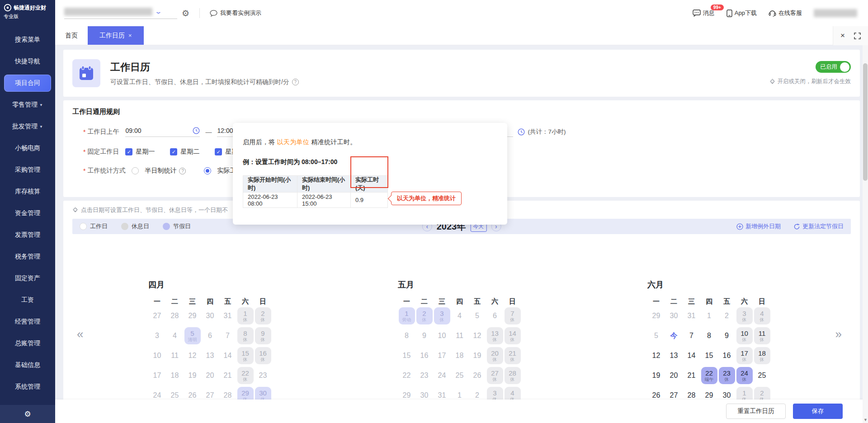  Describe the element at coordinates (28, 40) in the screenshot. I see `sidebar-item-搜索菜单: 搜索菜单` at that location.